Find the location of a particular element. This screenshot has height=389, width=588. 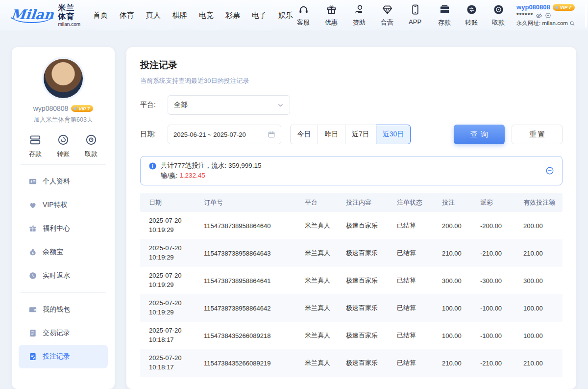

summary-turnover: 359,999.15 is located at coordinates (245, 166).